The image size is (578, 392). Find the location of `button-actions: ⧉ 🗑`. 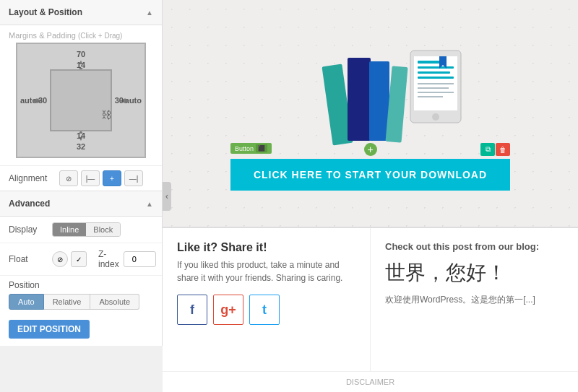

button-actions: ⧉ 🗑 is located at coordinates (496, 149).